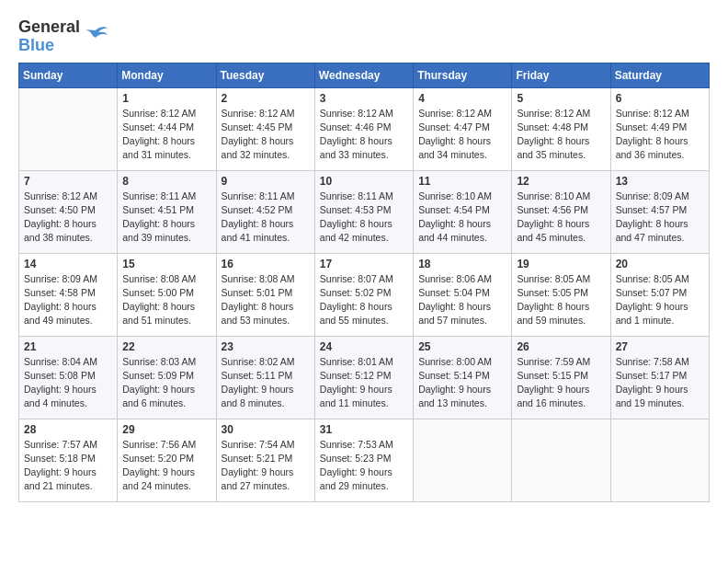 The width and height of the screenshot is (728, 563). What do you see at coordinates (660, 197) in the screenshot?
I see `sunrise-text: Sunrise: 8:09 AM` at bounding box center [660, 197].